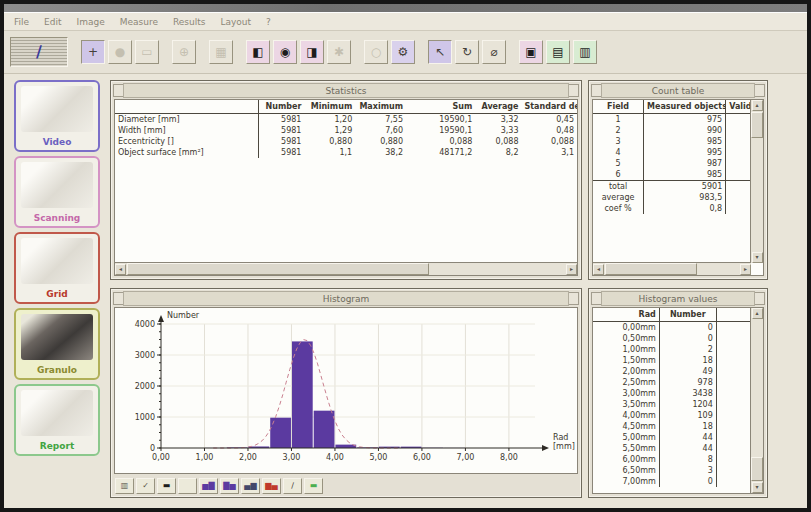 This screenshot has width=811, height=512. I want to click on main-toolbar: ∕+●▭⊕▦◧◉◨✱○⚙↖↻⌀▣▤▥, so click(406, 52).